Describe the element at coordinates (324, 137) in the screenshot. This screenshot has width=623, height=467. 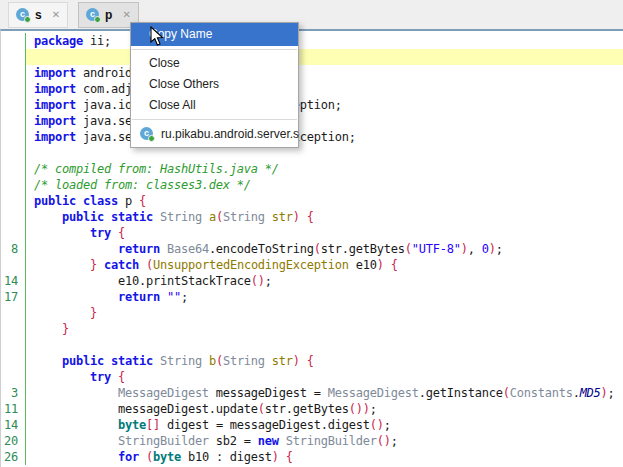
I see `code-line-text: import java.security.NoSuchAlgorithmExce…` at that location.